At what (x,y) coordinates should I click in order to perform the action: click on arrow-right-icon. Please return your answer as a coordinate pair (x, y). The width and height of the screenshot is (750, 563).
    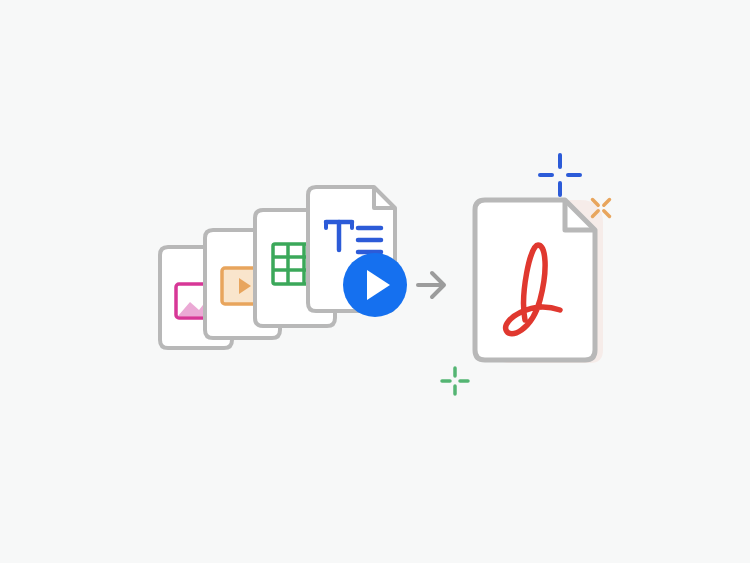
    Looking at the image, I should click on (431, 285).